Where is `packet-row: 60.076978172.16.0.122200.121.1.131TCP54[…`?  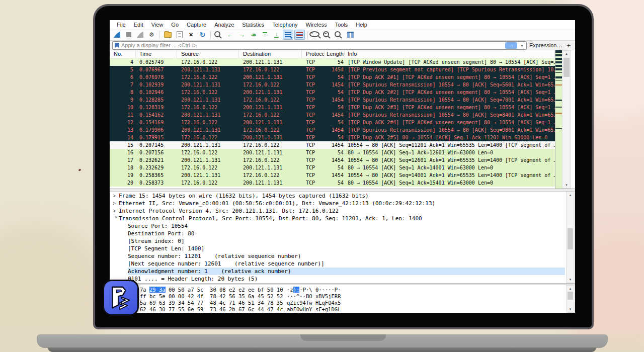
packet-row: 60.076978172.16.0.122200.121.1.131TCP54[… is located at coordinates (332, 77).